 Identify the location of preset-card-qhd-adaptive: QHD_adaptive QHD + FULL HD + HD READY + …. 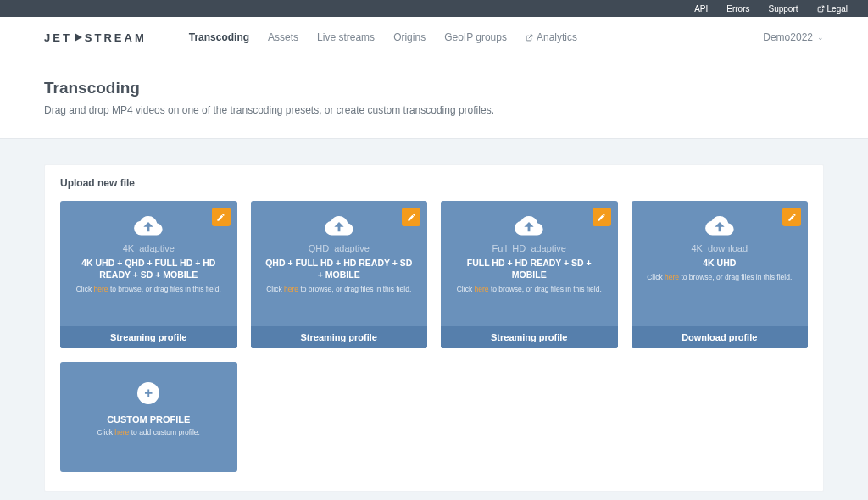
(339, 275).